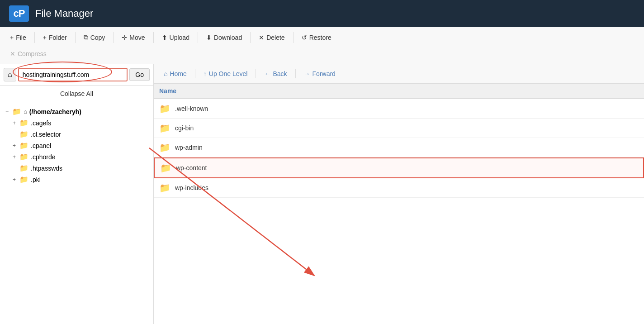 The image size is (644, 324). What do you see at coordinates (226, 74) in the screenshot?
I see `up-one-level-button: ↑ Up One Level` at bounding box center [226, 74].